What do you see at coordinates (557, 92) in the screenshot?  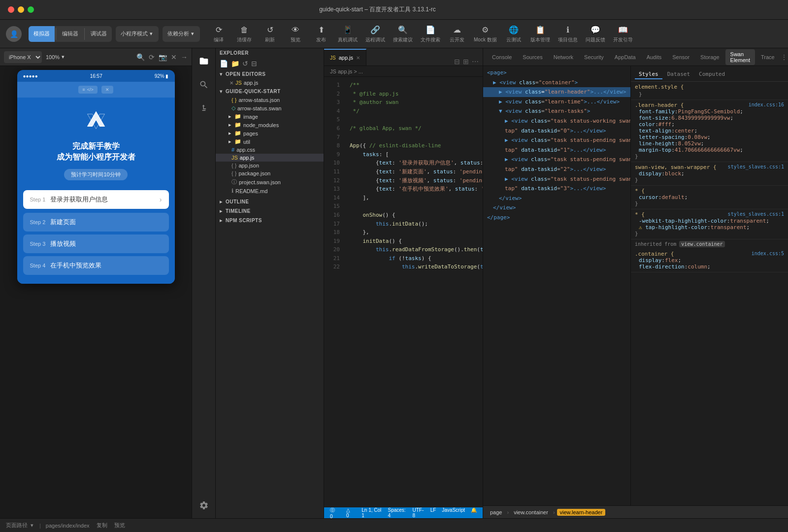 I see `dom-line-learn-header: ▶ <view class="learn-header">...</view>` at bounding box center [557, 92].